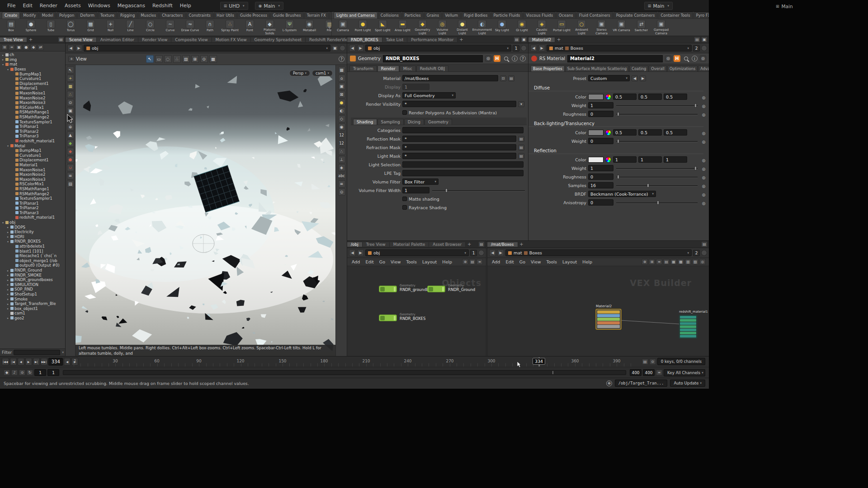  Describe the element at coordinates (596, 160) in the screenshot. I see `reflection-color-swatch` at that location.